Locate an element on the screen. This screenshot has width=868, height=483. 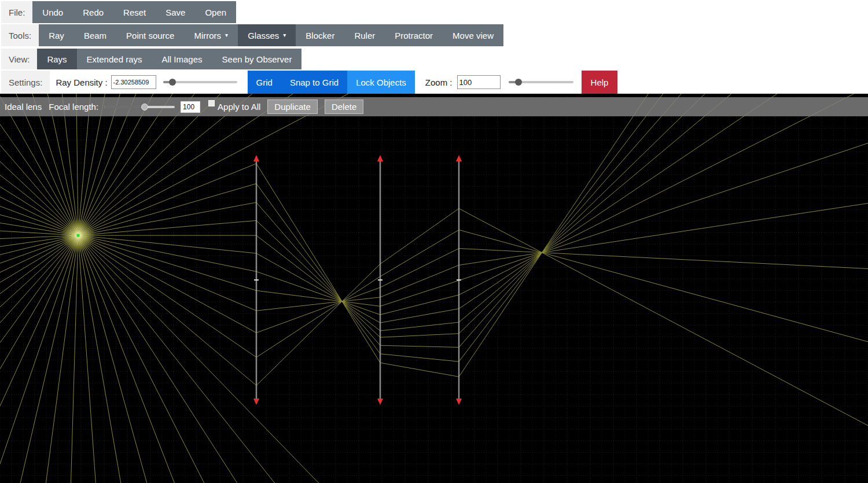
tools-button-group: RayBeamPoint sourceMirrors▾Glasses▾Block… is located at coordinates (271, 35).